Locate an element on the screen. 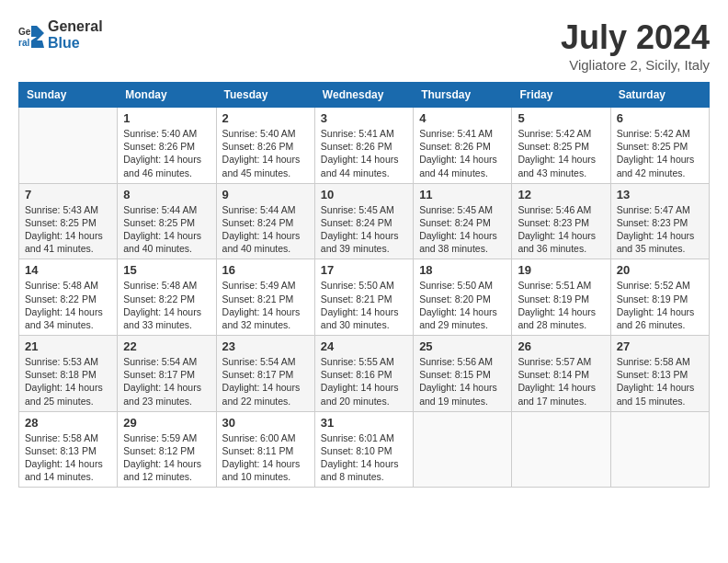 The image size is (728, 563). logo-icon: Gene ral is located at coordinates (31, 35).